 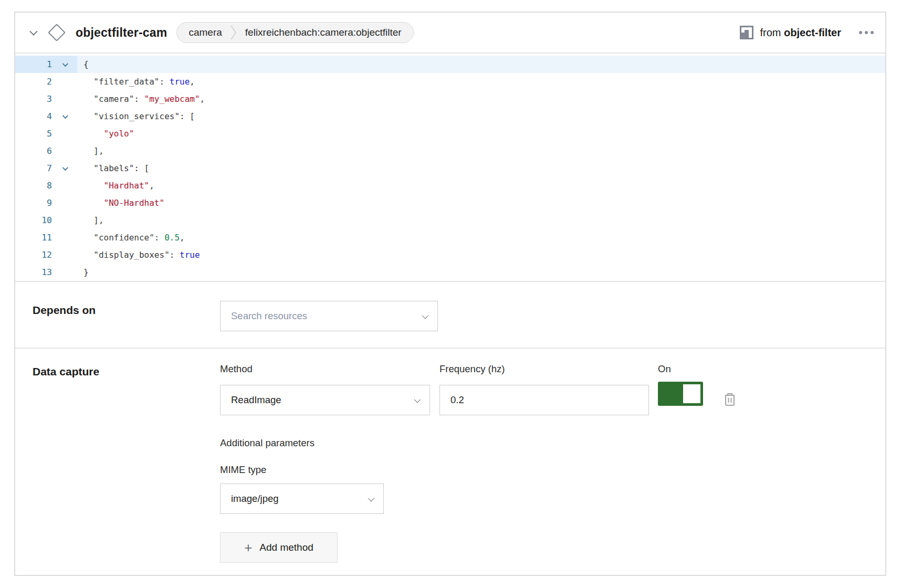 What do you see at coordinates (481, 168) in the screenshot?
I see `code-text: "labels": [` at bounding box center [481, 168].